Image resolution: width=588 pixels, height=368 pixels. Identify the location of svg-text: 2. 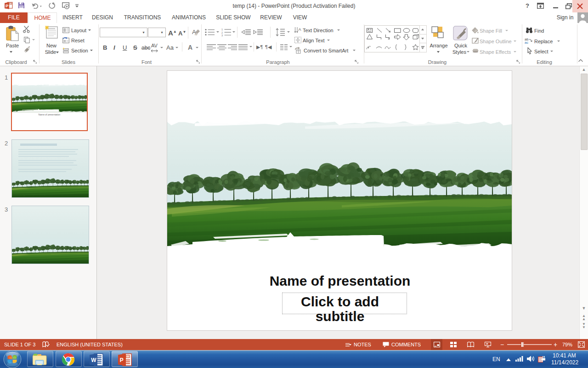
(222, 33).